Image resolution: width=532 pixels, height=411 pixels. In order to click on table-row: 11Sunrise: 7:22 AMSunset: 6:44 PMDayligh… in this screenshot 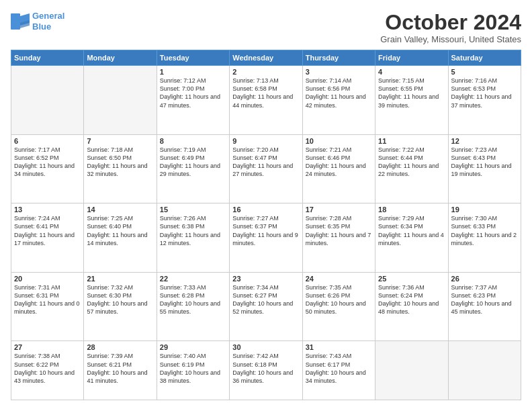, I will do `click(412, 169)`.